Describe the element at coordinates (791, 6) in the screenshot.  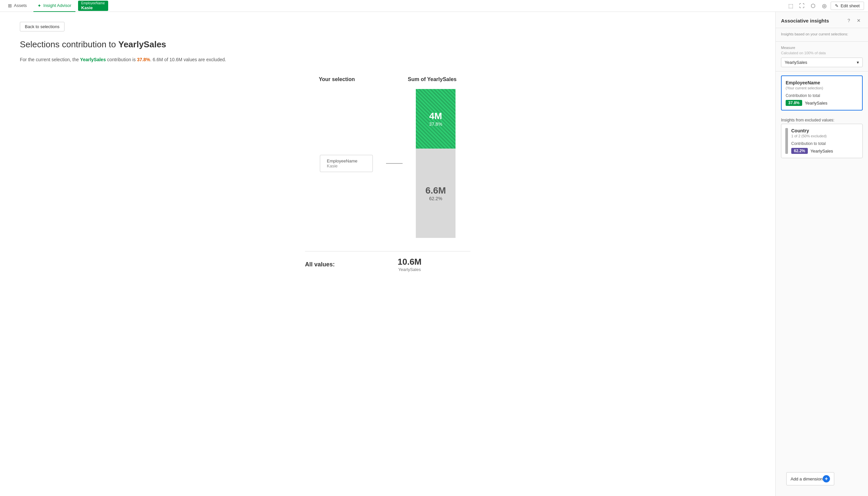
I see `toolbar-btn-select: ⬚` at that location.